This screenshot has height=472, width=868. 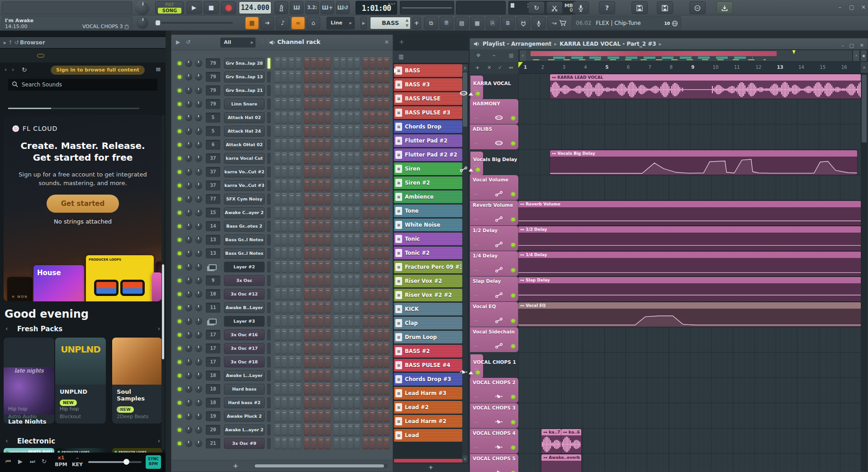 What do you see at coordinates (127, 462) in the screenshot?
I see `slider-knob` at bounding box center [127, 462].